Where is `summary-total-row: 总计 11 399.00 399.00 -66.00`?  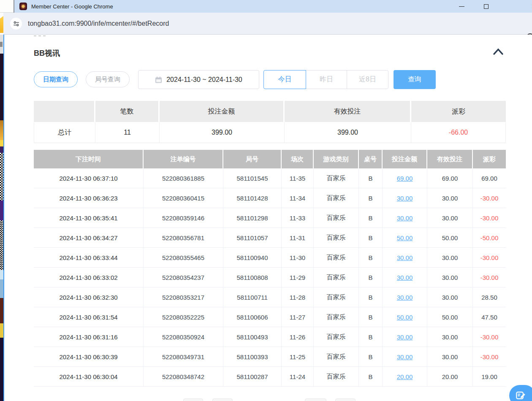 summary-total-row: 总计 11 399.00 399.00 -66.00 is located at coordinates (270, 133).